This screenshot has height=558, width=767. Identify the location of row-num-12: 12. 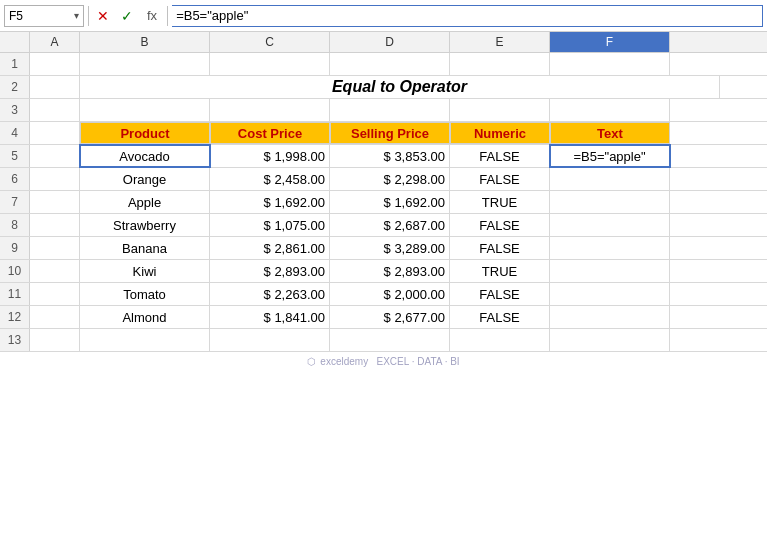
(15, 317).